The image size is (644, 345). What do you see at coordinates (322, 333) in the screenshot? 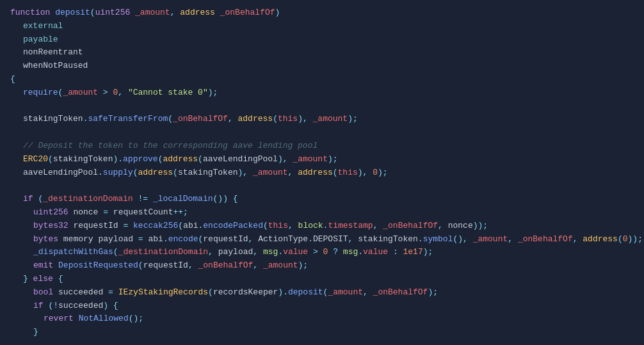
I see `code-line-25: }` at bounding box center [322, 333].